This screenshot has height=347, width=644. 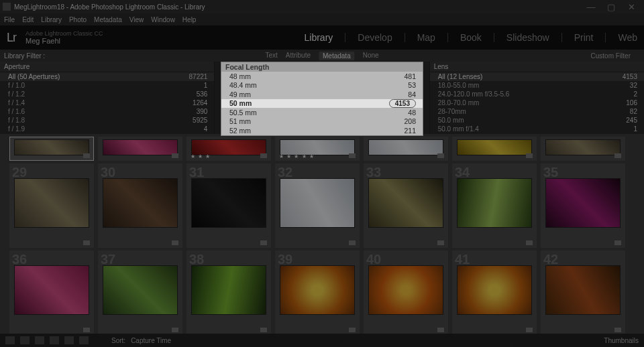 What do you see at coordinates (107, 121) in the screenshot?
I see `aperture-row: f / 1.85925` at bounding box center [107, 121].